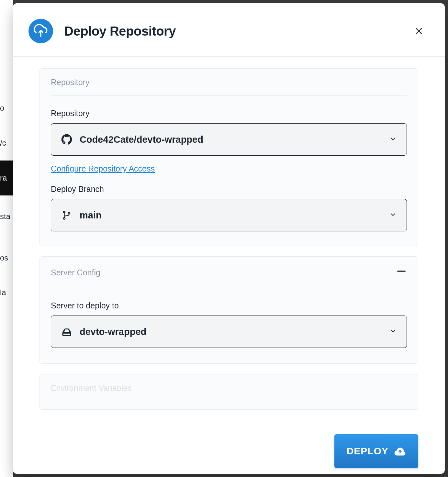  What do you see at coordinates (229, 215) in the screenshot?
I see `branch-select: main` at bounding box center [229, 215].